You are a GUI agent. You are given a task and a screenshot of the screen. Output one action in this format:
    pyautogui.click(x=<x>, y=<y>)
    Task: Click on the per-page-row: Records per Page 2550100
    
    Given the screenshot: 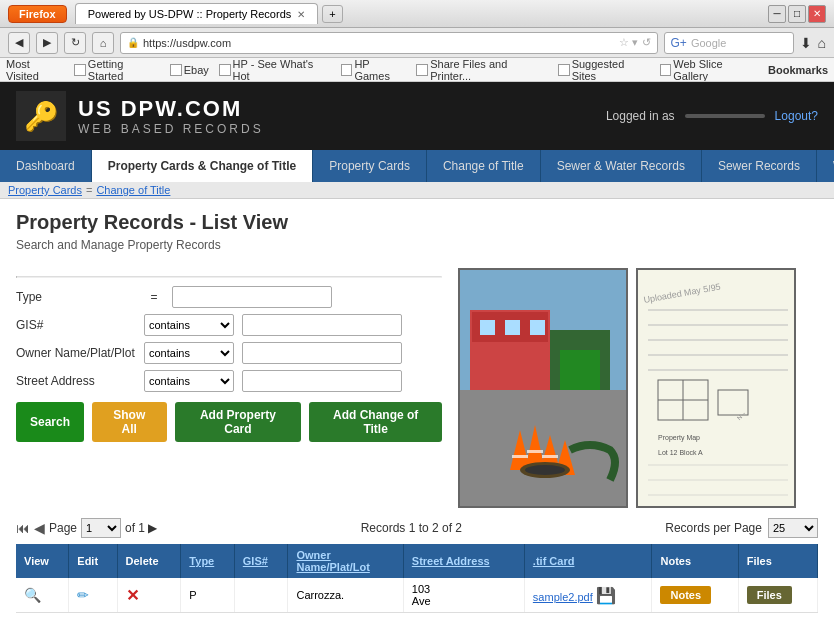 What is the action you would take?
    pyautogui.click(x=742, y=528)
    